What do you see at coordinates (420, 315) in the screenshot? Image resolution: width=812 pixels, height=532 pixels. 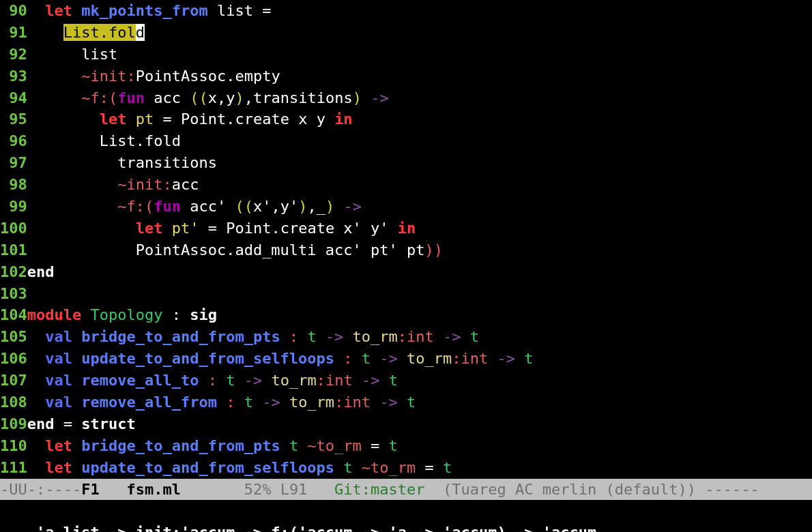 I see `code-content: module Topology : sig` at bounding box center [420, 315].